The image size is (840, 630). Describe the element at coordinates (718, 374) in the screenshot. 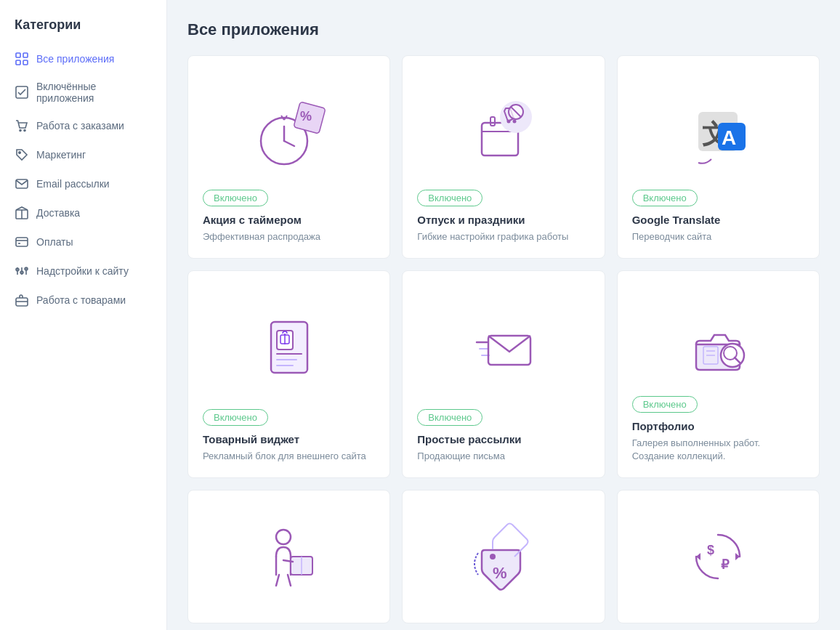

I see `app-card-portfolio: Включено Портфолио Галерея выполненных р…` at that location.